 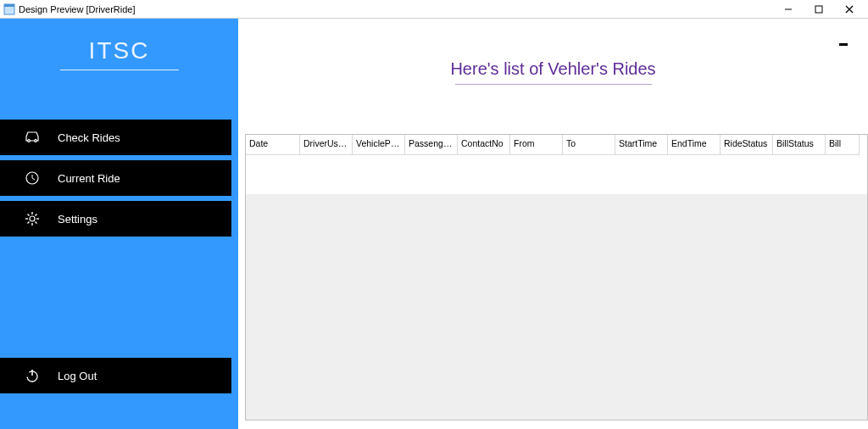 What do you see at coordinates (694, 145) in the screenshot?
I see `table-column-header: EndTime` at bounding box center [694, 145].